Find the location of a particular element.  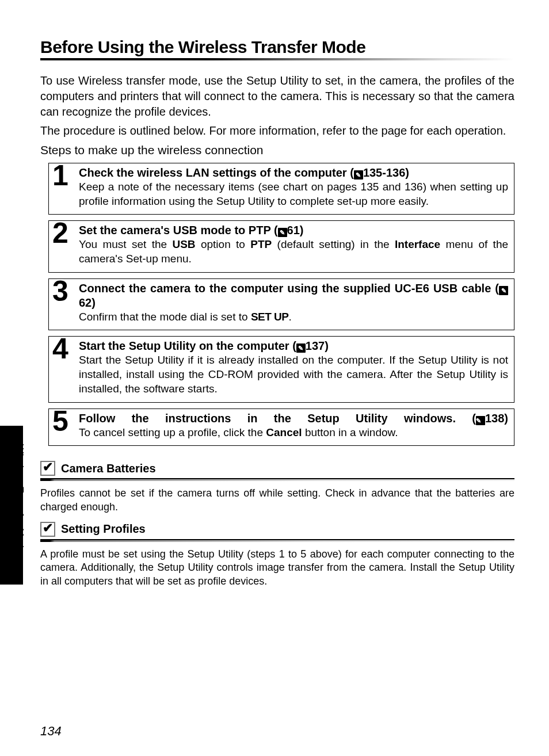

step-body: To cancel setting up a profile, click th… is located at coordinates (293, 433).